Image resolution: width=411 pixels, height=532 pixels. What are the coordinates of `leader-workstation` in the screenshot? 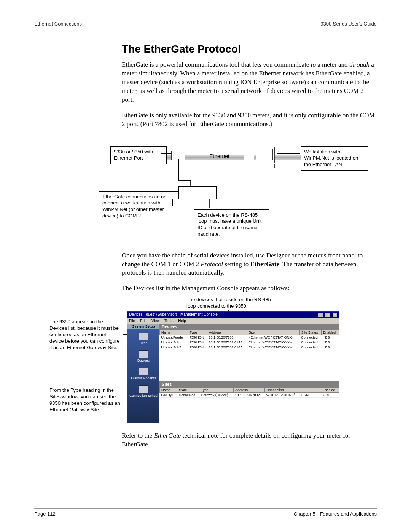 It's located at (288, 153).